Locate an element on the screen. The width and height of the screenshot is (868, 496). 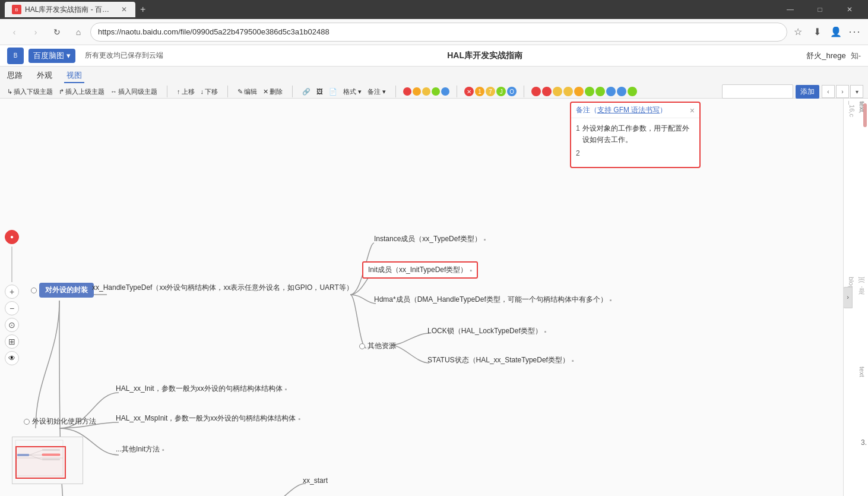
browser-tab: B HAL库开发实战指南 - 百度脑图 ✕ is located at coordinates (70, 10).